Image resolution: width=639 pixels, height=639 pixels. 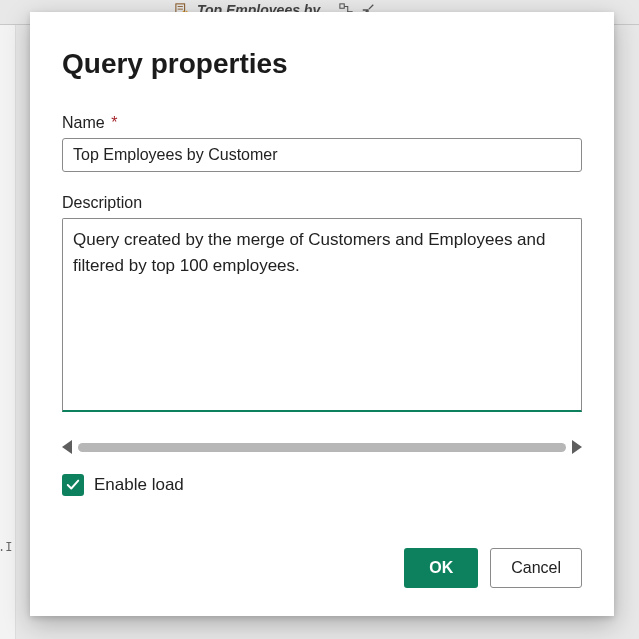 What do you see at coordinates (73, 485) in the screenshot?
I see `checkmark-icon` at bounding box center [73, 485].